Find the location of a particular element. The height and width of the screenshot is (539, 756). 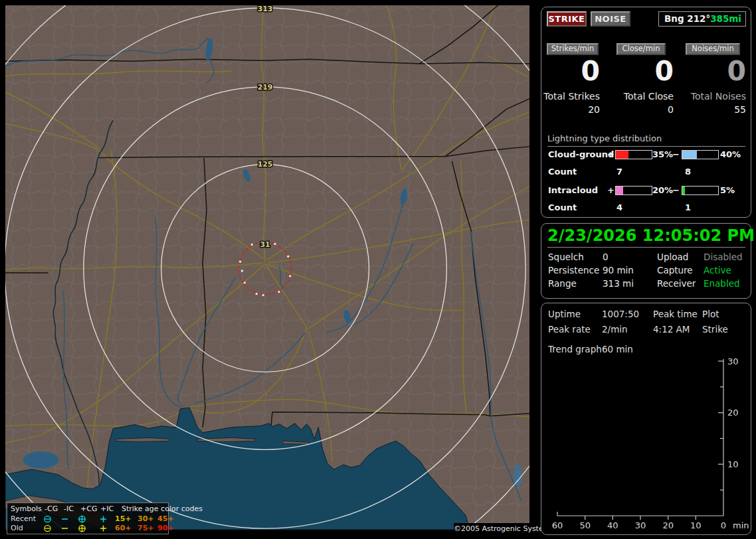

total-strikes-label: Total Strikes is located at coordinates (571, 96).